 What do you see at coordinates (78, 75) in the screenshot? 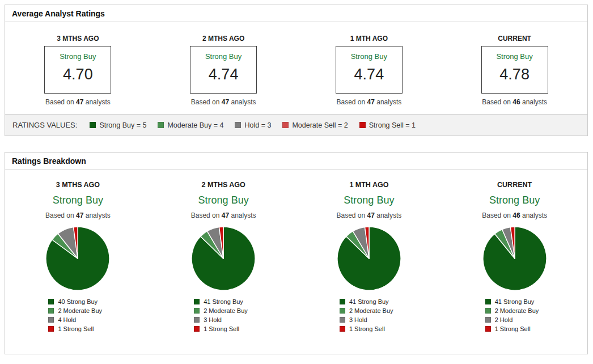
I see `rating-value: 4.70` at bounding box center [78, 75].